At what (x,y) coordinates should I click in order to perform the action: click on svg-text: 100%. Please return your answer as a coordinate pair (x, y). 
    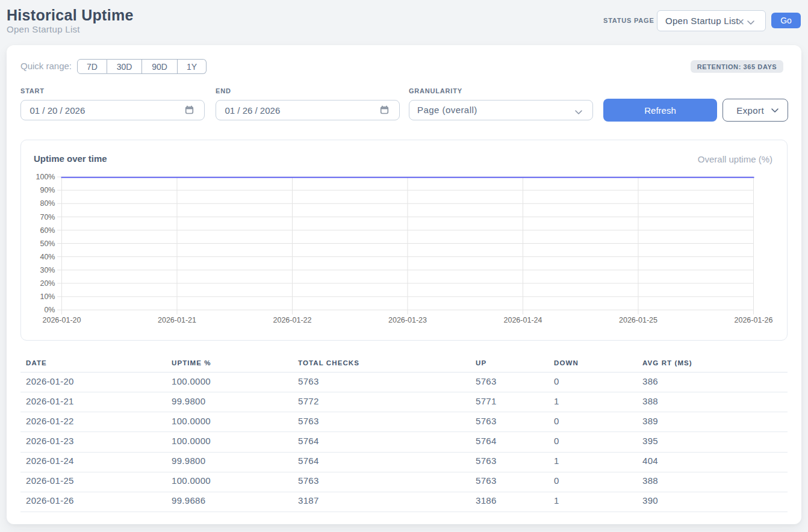
    Looking at the image, I should click on (46, 177).